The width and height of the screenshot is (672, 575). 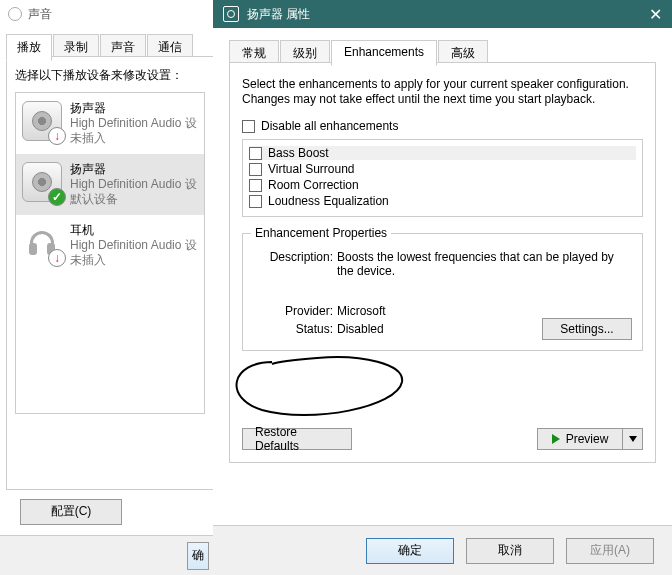 What do you see at coordinates (110, 76) in the screenshot?
I see `sound-instruction: 选择以下播放设备来修改设置：` at bounding box center [110, 76].